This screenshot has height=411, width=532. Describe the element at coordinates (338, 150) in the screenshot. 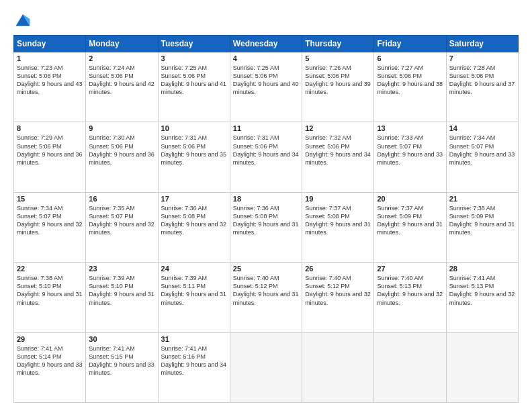

I see `day-info: Sunrise: 7:32 AMSunset: 5:06 PMDaylight:…` at that location.